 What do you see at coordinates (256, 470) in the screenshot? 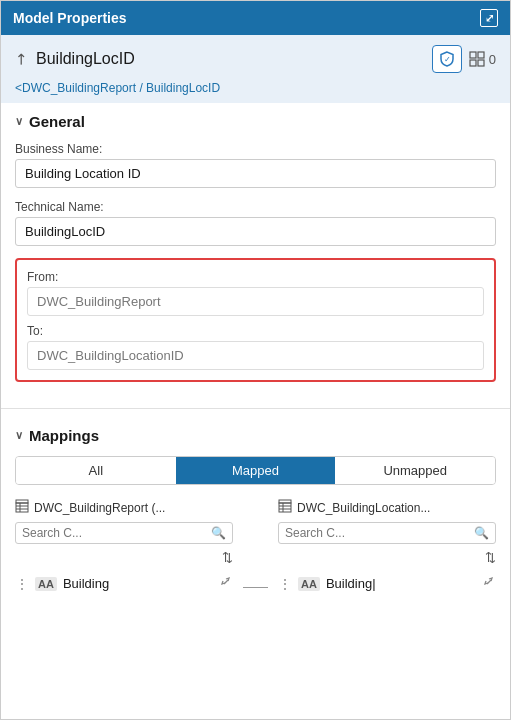
I see `mappings-tabs: All Mapped Unmapped` at bounding box center [256, 470].